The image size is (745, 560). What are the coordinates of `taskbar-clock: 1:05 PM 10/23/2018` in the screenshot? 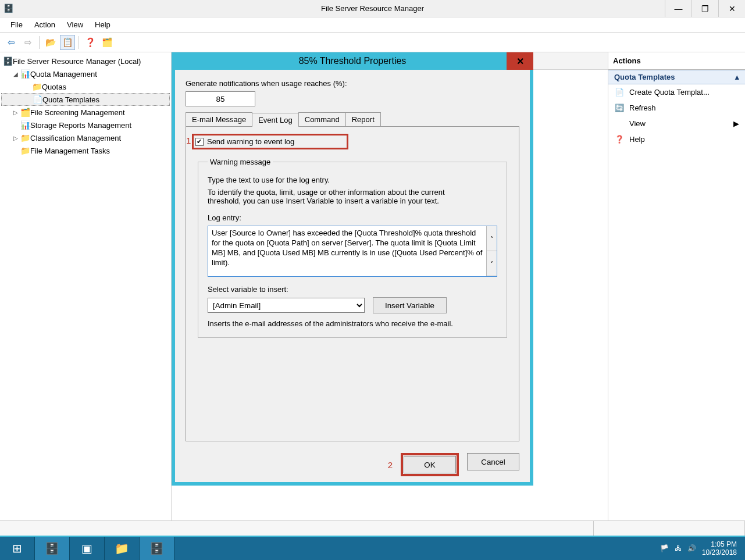 It's located at (719, 549).